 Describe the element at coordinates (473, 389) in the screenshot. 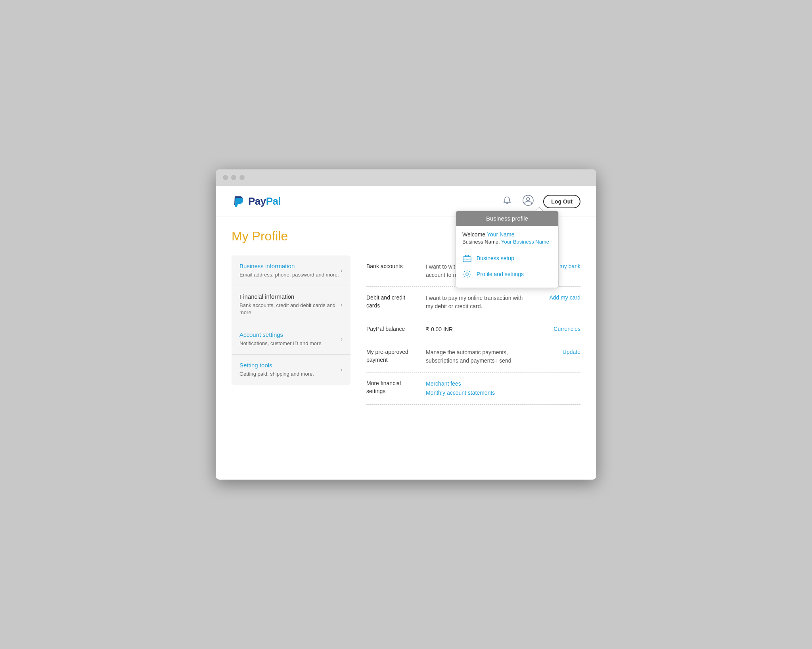

I see `panel-row-more-financial: More financial settings Merchant fees Mo…` at that location.